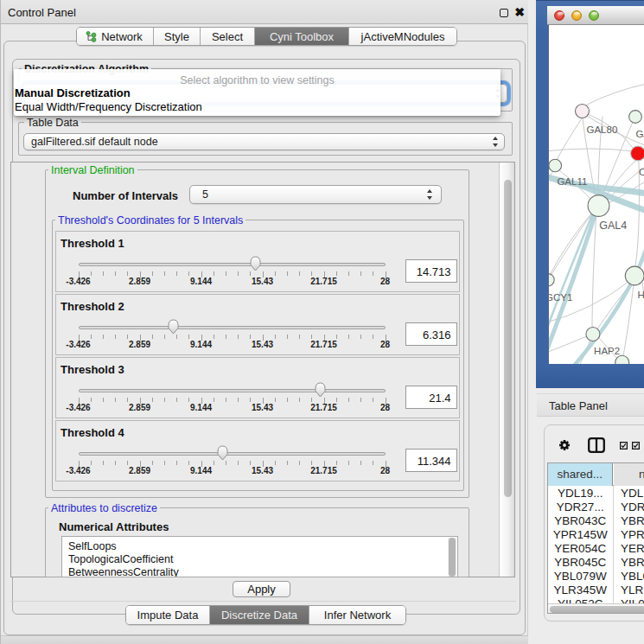 The image size is (644, 644). Describe the element at coordinates (634, 276) in the screenshot. I see `H-node` at that location.